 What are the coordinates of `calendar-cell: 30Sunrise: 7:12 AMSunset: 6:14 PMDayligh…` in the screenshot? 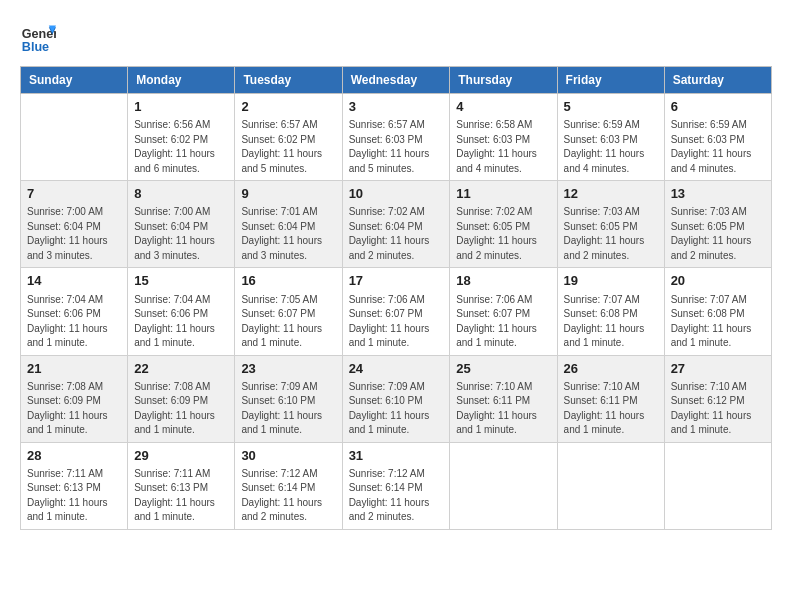 It's located at (288, 486).